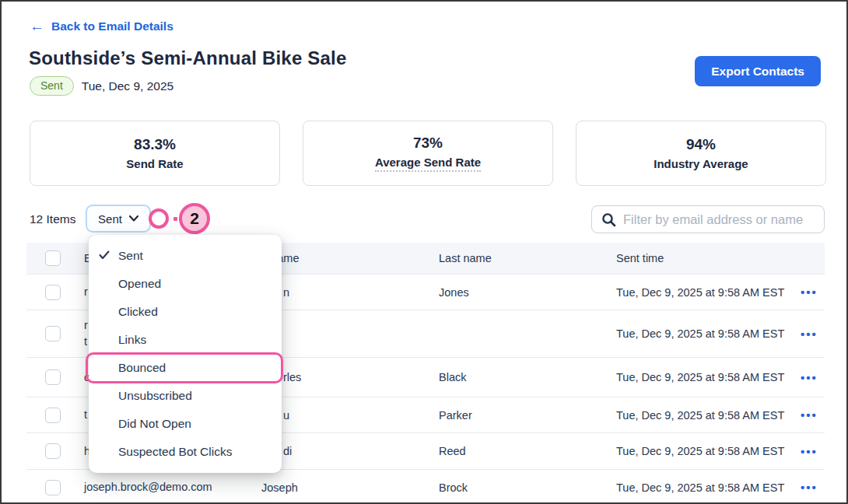  What do you see at coordinates (142, 368) in the screenshot?
I see `menu-item-label: Bounced` at bounding box center [142, 368].